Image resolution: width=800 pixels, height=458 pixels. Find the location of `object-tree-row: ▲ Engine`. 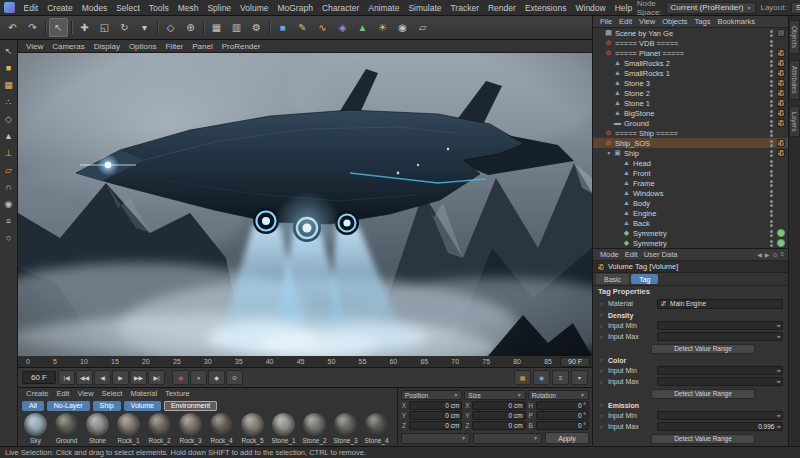

object-tree-row: ▲ Engine is located at coordinates (690, 213).